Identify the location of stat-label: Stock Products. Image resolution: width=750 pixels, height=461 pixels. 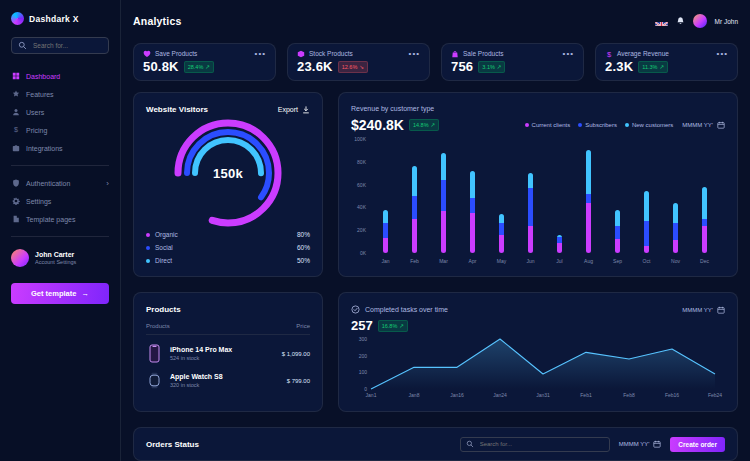
(331, 54).